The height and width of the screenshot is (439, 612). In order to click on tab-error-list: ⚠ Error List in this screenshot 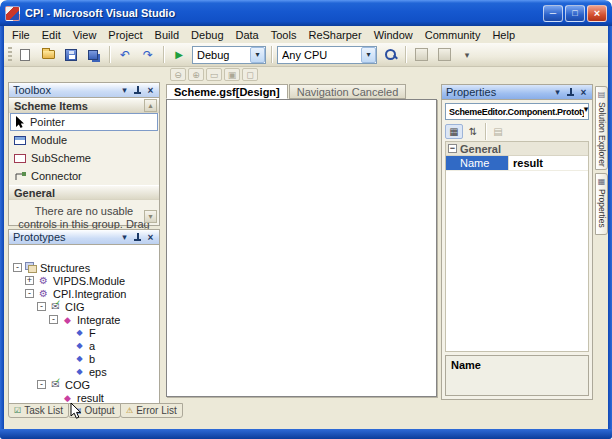, I will do `click(152, 410)`.